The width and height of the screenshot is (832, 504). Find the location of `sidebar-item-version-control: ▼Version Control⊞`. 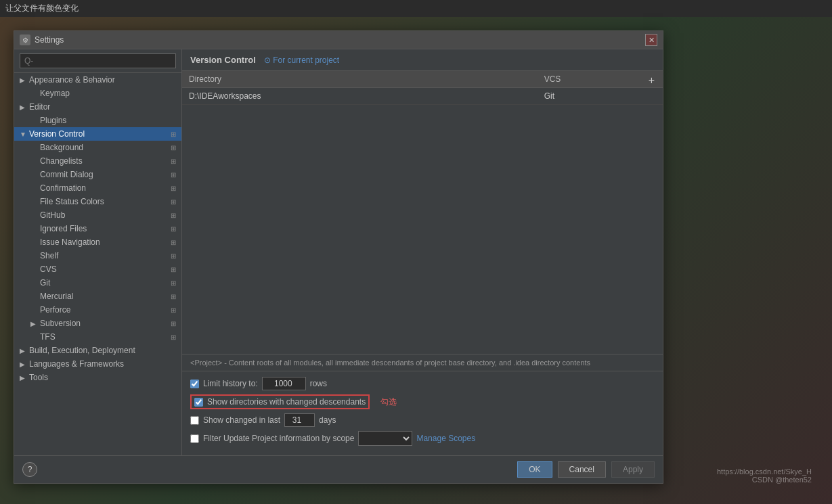

sidebar-item-version-control: ▼Version Control⊞ is located at coordinates (97, 134).